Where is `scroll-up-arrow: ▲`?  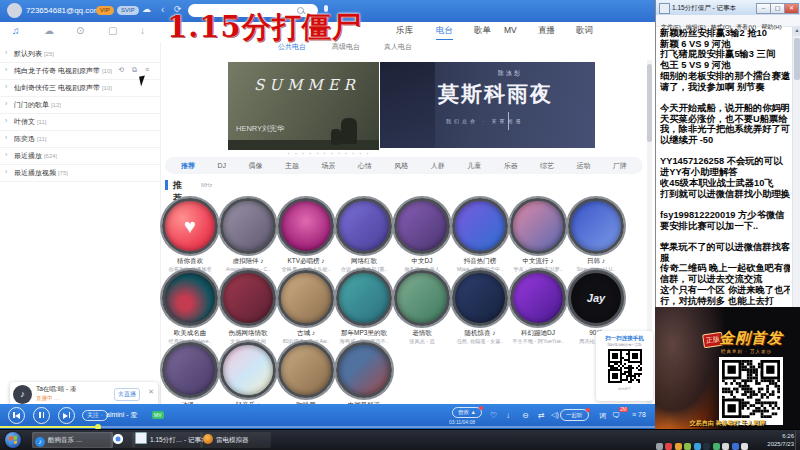 scroll-up-arrow: ▲ is located at coordinates (796, 32).